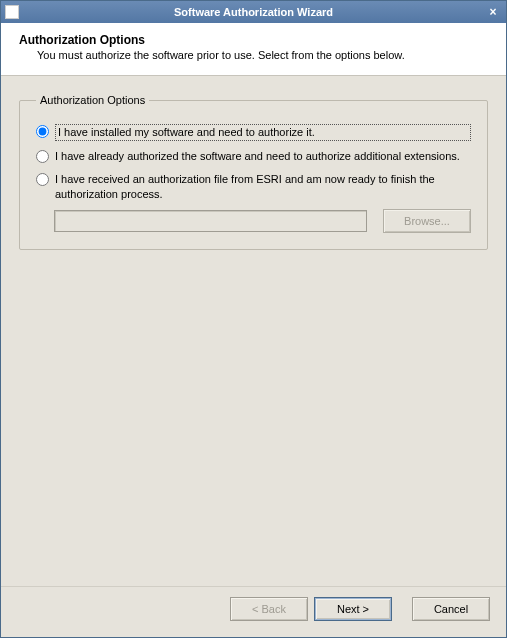  Describe the element at coordinates (42, 132) in the screenshot. I see `radio-install-authorize` at that location.